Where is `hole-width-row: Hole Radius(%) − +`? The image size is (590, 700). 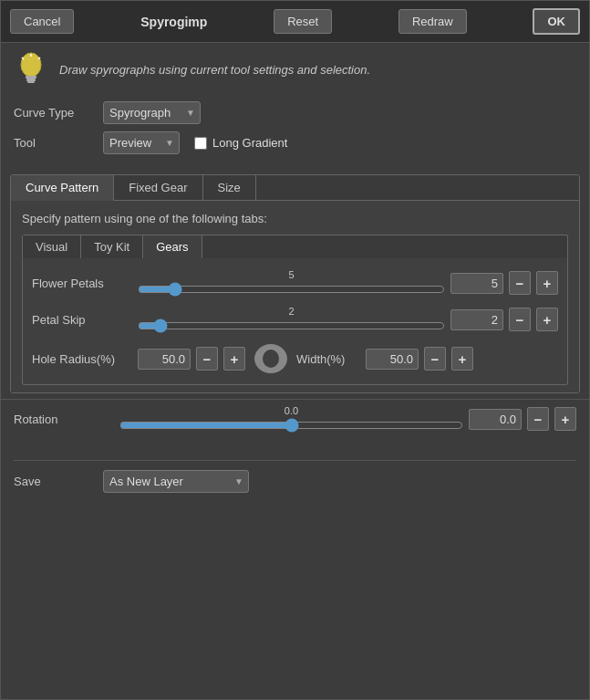
hole-width-row: Hole Radius(%) − + is located at coordinates (295, 359).